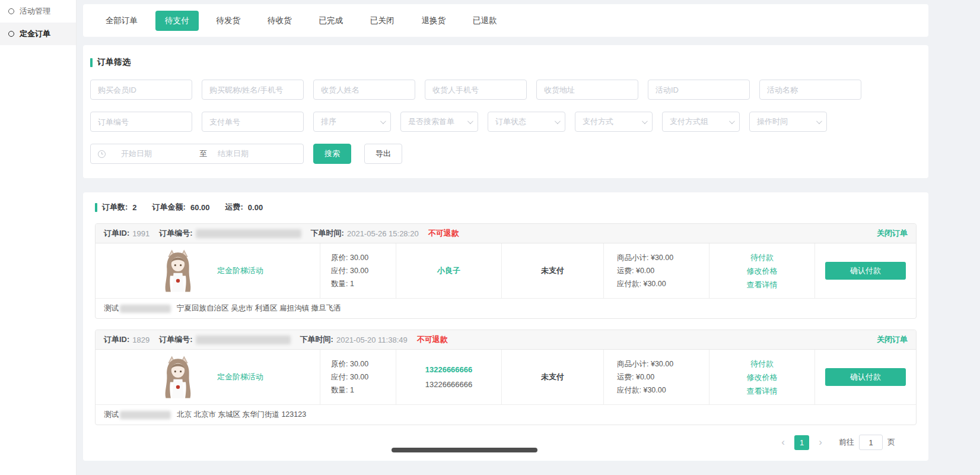 The height and width of the screenshot is (475, 980). Describe the element at coordinates (449, 369) in the screenshot. I see `buyer-name-link: 13226666666` at that location.